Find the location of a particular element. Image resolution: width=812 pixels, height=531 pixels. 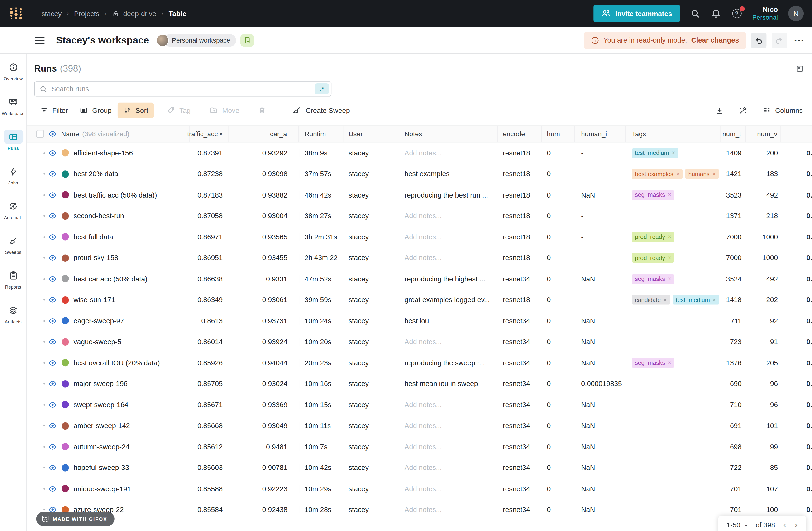

header-human-id: human_i is located at coordinates (600, 134).